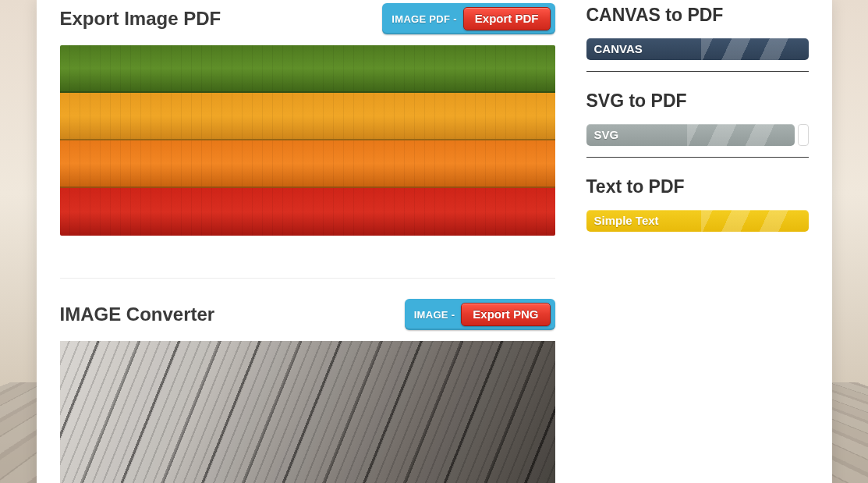  I want to click on export-wrap-image-pdf: IMAGE PDF - Export PDF, so click(468, 19).